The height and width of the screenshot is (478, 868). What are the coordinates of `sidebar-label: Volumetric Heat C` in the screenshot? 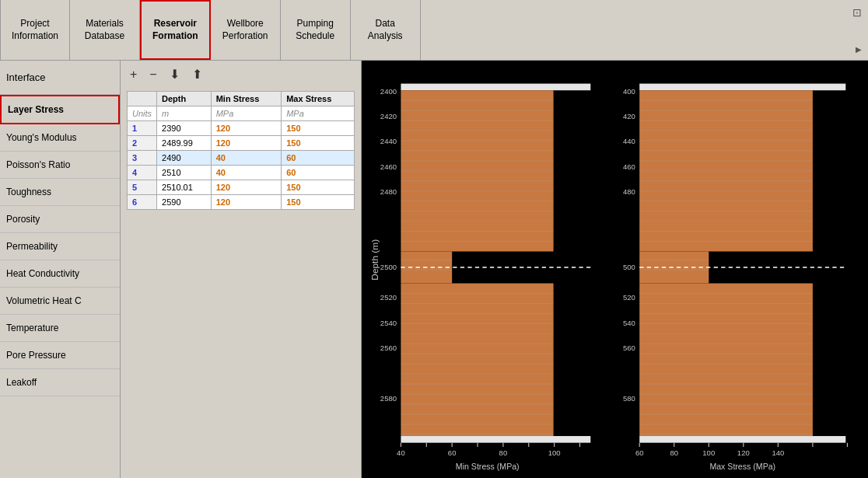 It's located at (44, 301).